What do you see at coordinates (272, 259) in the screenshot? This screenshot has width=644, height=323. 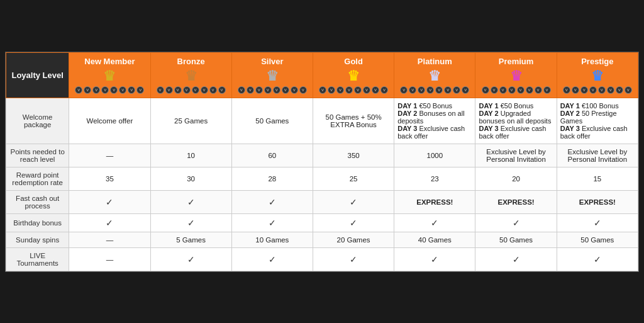 I see `cell-sl-live: ✓` at bounding box center [272, 259].